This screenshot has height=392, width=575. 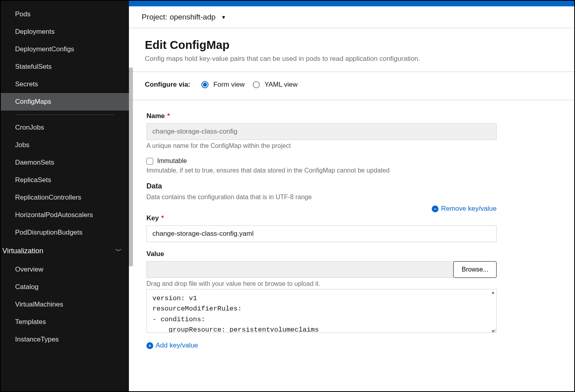 What do you see at coordinates (353, 218) in the screenshot?
I see `key-label: Key*` at bounding box center [353, 218].